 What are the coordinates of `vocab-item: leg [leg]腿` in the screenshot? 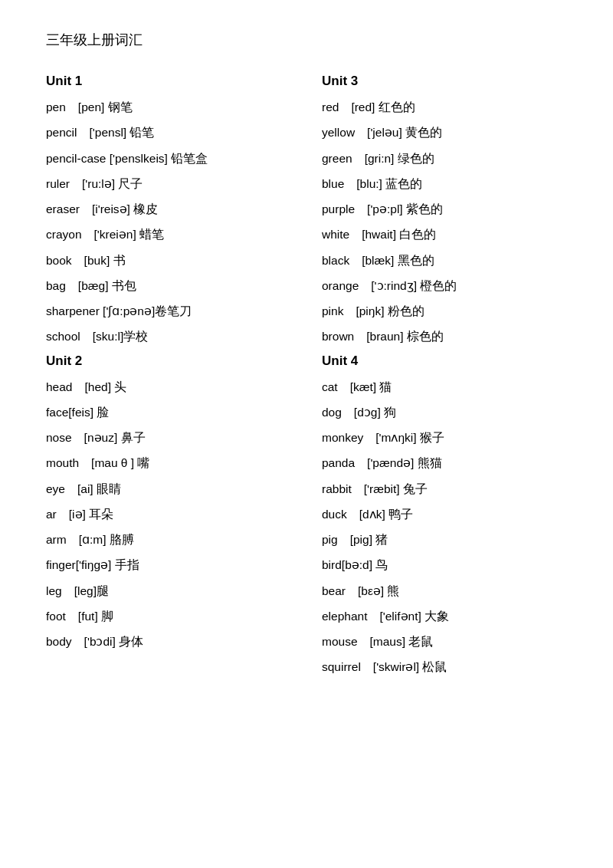 It's located at (169, 590).